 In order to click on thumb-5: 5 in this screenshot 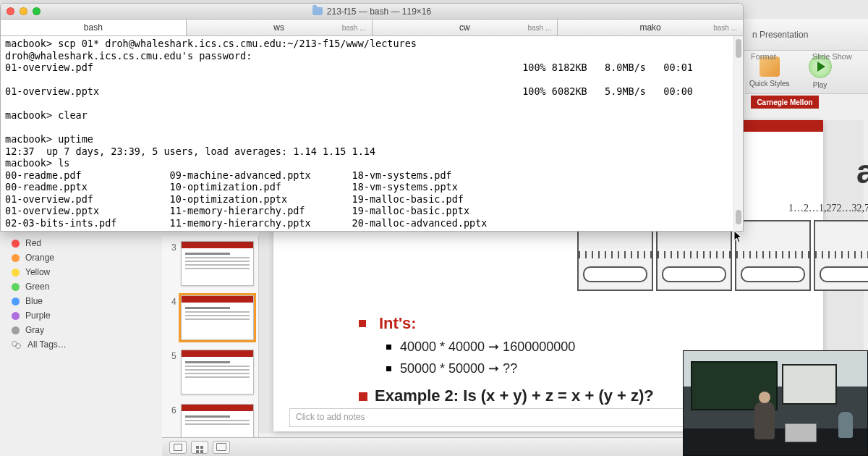, I will do `click(210, 375)`.